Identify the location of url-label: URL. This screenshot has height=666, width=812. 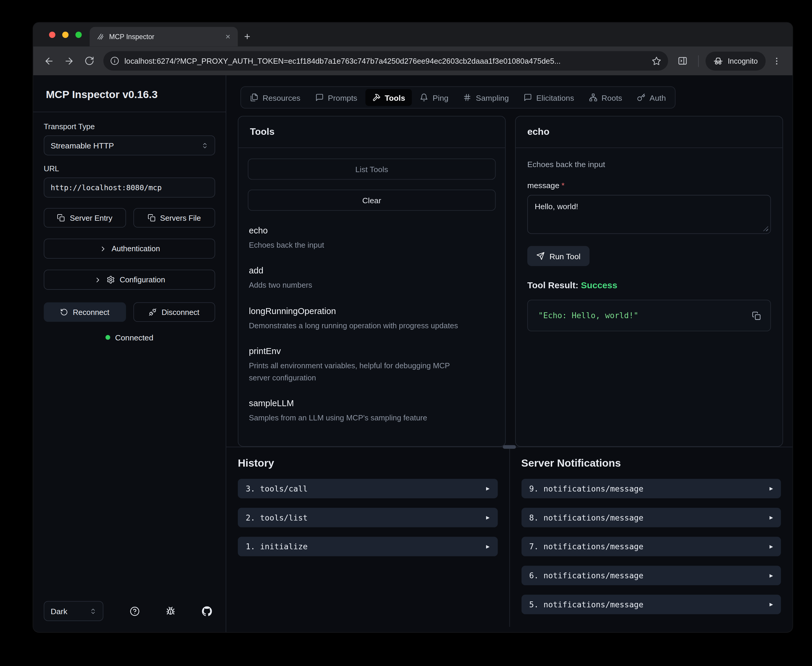
(130, 169).